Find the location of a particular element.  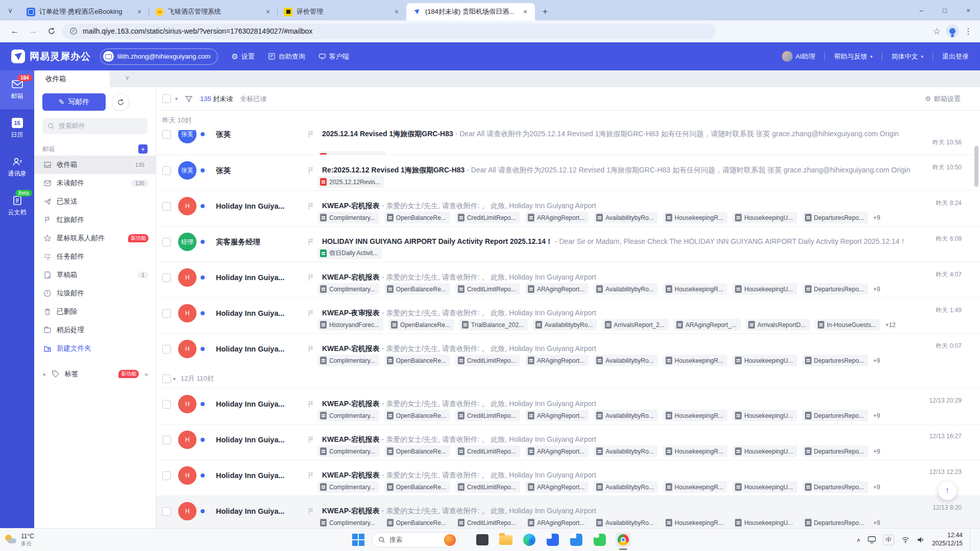

back-button: ← is located at coordinates (15, 31).